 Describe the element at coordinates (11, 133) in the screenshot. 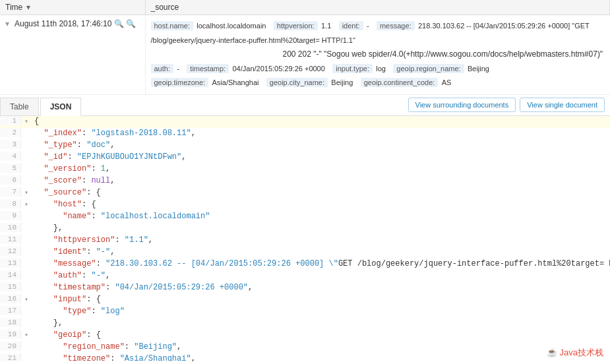

I see `line-number-2: 2` at that location.